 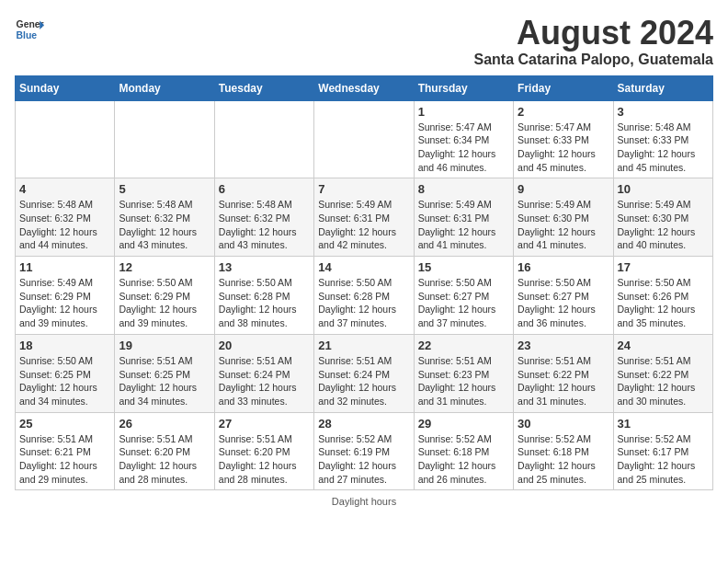 I want to click on calendar-cell: 9Sunrise: 5:49 AM Sunset: 6:30 PM Daylig…, so click(x=563, y=217).